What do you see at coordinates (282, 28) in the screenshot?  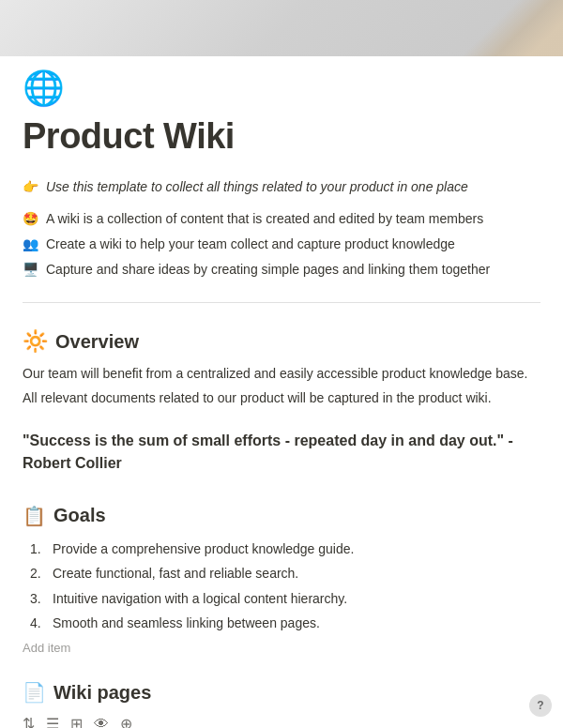 I see `top-banner` at bounding box center [282, 28].